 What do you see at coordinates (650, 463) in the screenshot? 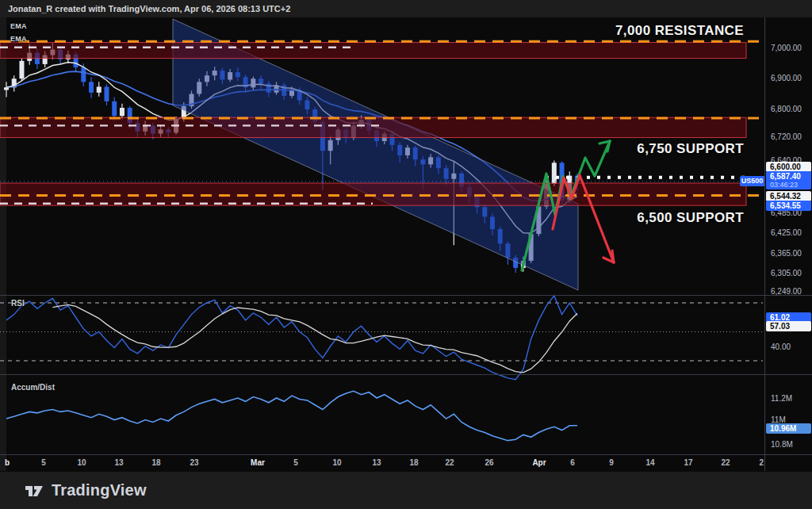
I see `time-tick-label: 14` at bounding box center [650, 463].